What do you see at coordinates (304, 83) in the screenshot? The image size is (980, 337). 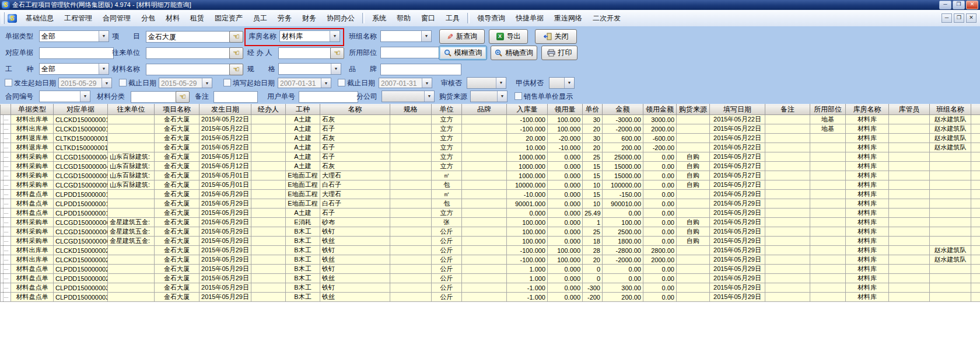 I see `fill-start-date: 2007-01-31▼` at bounding box center [304, 83].